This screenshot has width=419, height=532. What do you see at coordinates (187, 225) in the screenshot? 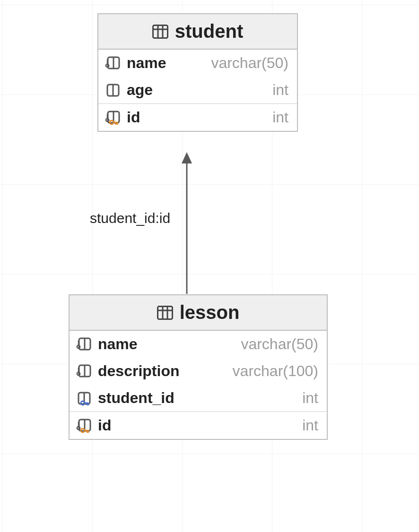
I see `relationship-arrow` at bounding box center [187, 225].